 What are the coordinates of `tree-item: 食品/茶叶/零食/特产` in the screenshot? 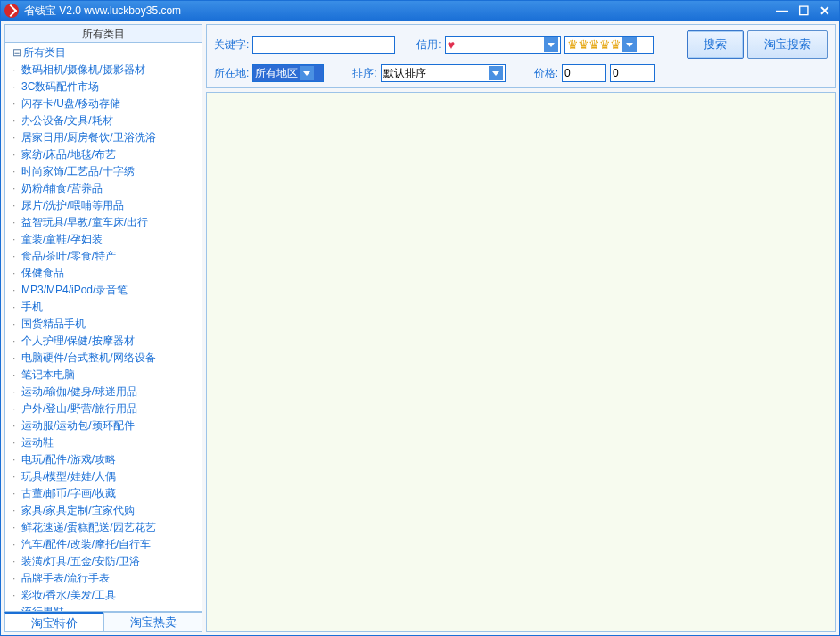 It's located at (103, 257).